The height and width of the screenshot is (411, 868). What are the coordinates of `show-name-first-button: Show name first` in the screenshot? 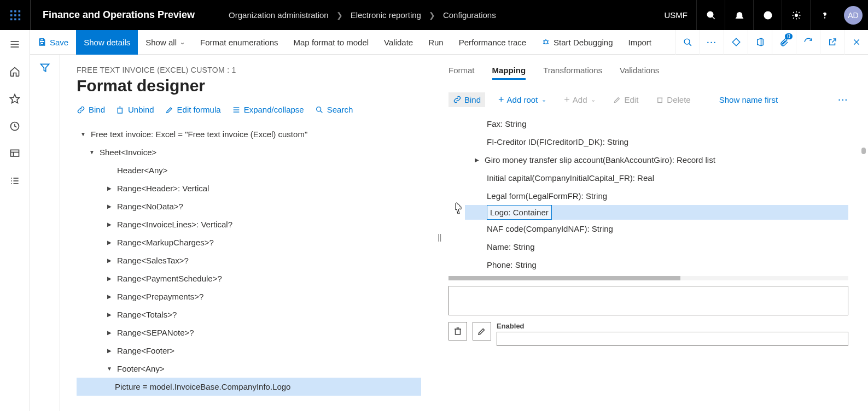 It's located at (749, 99).